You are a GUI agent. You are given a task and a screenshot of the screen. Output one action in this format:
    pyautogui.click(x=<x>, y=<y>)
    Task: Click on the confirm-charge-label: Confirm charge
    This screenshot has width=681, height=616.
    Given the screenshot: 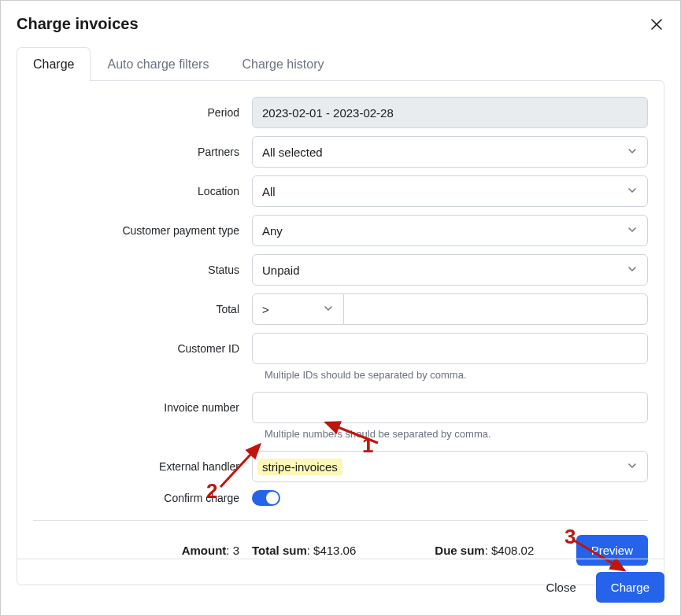 What is the action you would take?
    pyautogui.click(x=142, y=498)
    